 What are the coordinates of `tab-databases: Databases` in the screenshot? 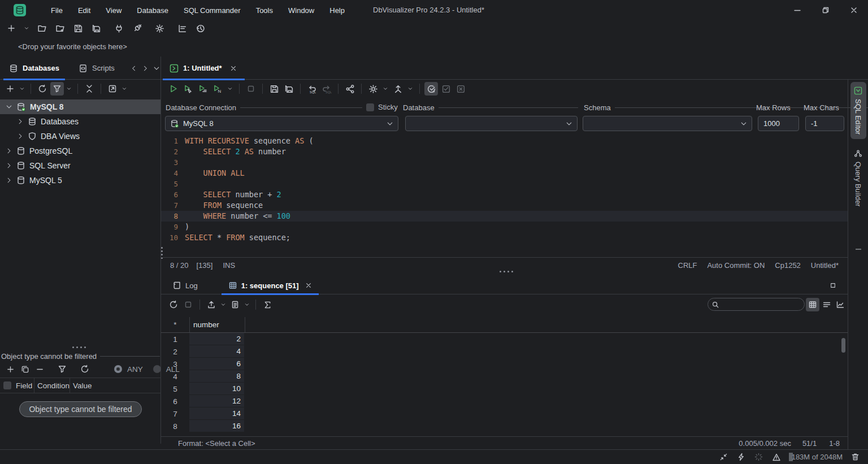 It's located at (34, 68).